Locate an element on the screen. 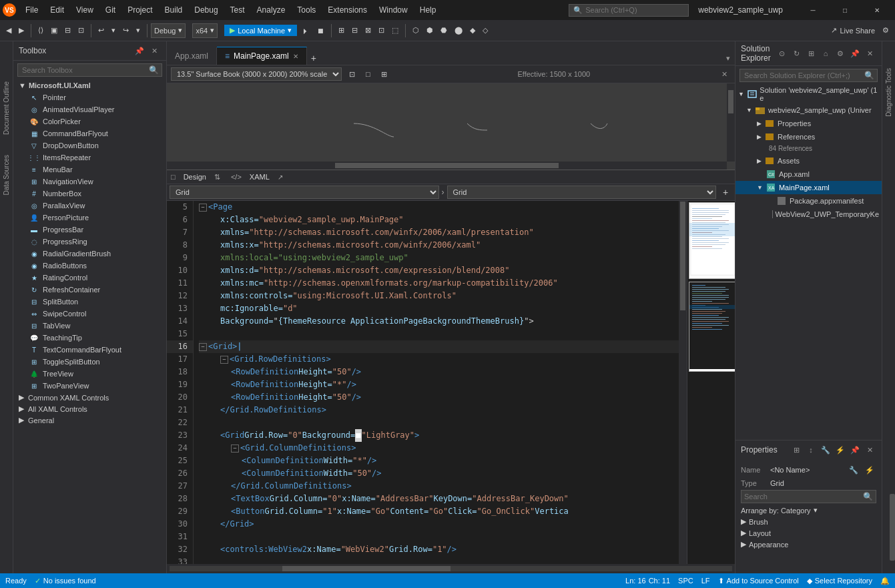 The image size is (895, 588). toolbox-item-numberbox: # NumberBox is located at coordinates (89, 194).